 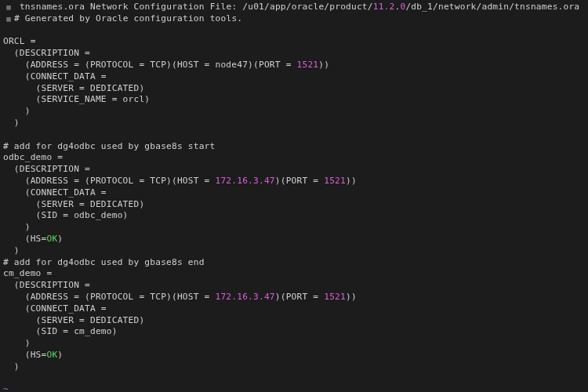 I want to click on config-line: (SID = odbc_demo), so click(x=66, y=215).